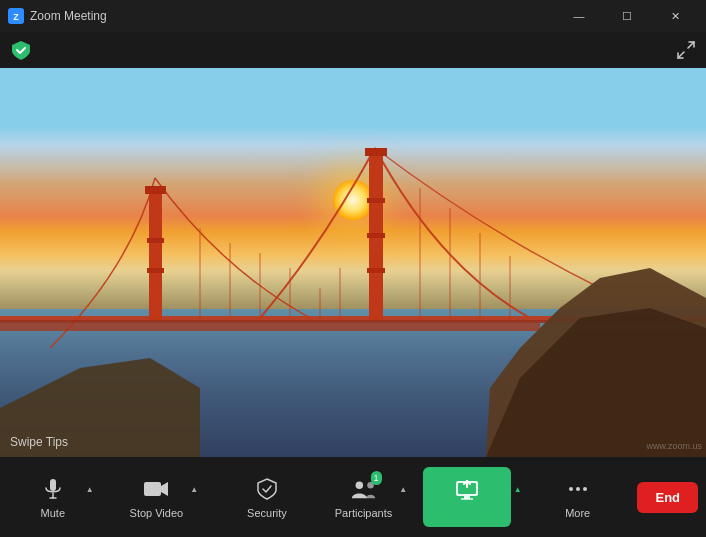 The height and width of the screenshot is (537, 706). What do you see at coordinates (578, 513) in the screenshot?
I see `more-label: More` at bounding box center [578, 513].